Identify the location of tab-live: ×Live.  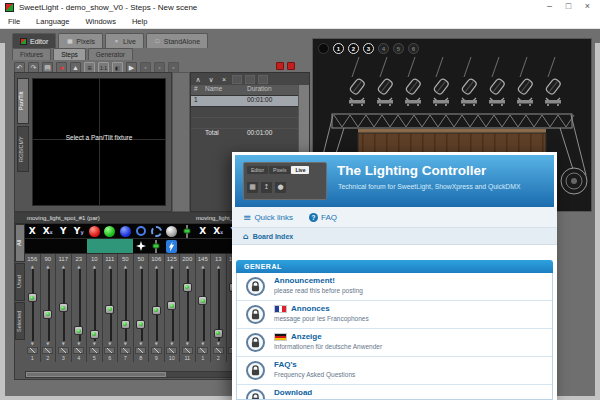
(124, 40).